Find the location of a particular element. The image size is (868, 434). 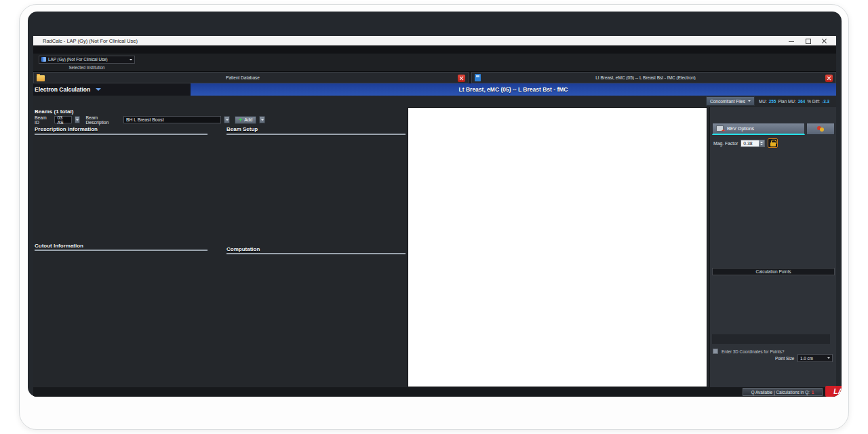

add-beam-dropdown-button is located at coordinates (262, 119).